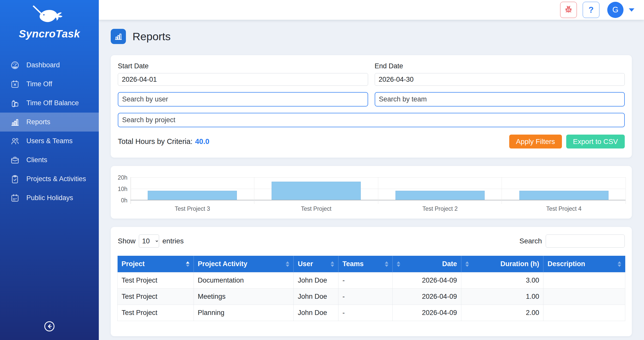  What do you see at coordinates (371, 264) in the screenshot?
I see `table-header-row: ProjectProject ActivityUserTeamsDateDura…` at bounding box center [371, 264].